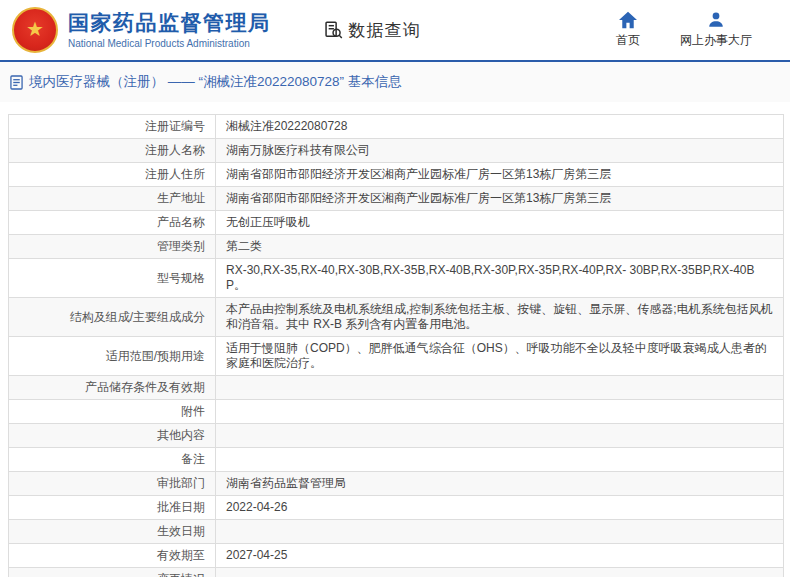 Image resolution: width=790 pixels, height=577 pixels. I want to click on agency-title-block: 国家药品监督管理局 National Medical Products Admi…, so click(170, 30).